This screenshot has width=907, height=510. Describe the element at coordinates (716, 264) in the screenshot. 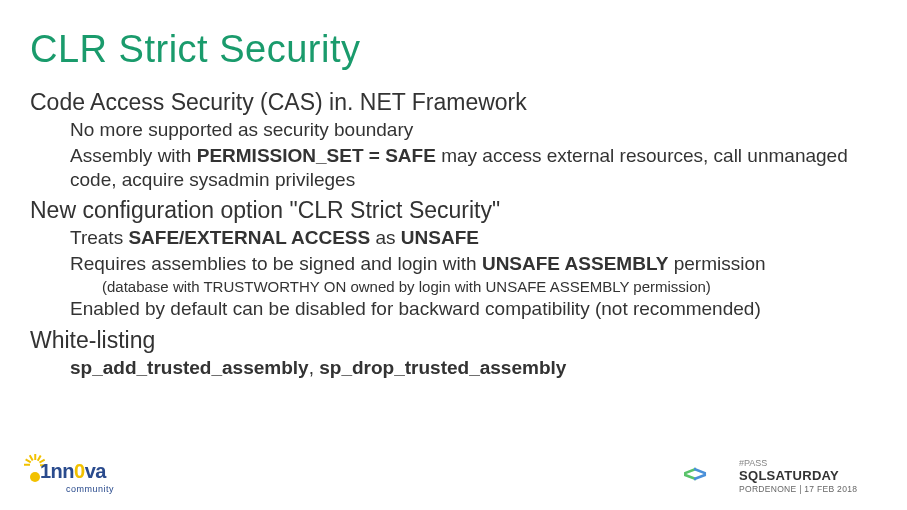

I see `text-fragment: permission` at that location.